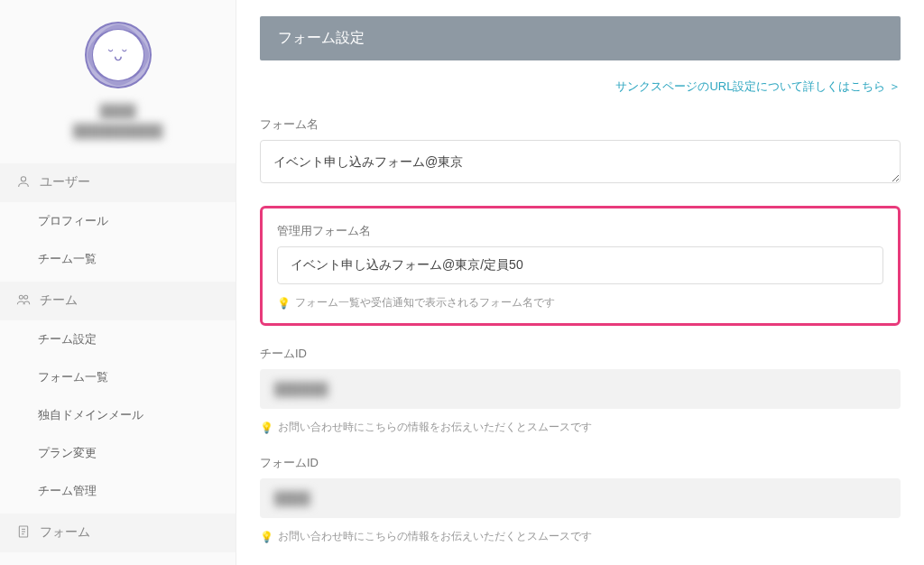 This screenshot has width=924, height=565. I want to click on admin-form-name-highlight: 管理用フォーム名 💡 フォーム一覧や受信通知で表示されるフォーム名です, so click(580, 265).